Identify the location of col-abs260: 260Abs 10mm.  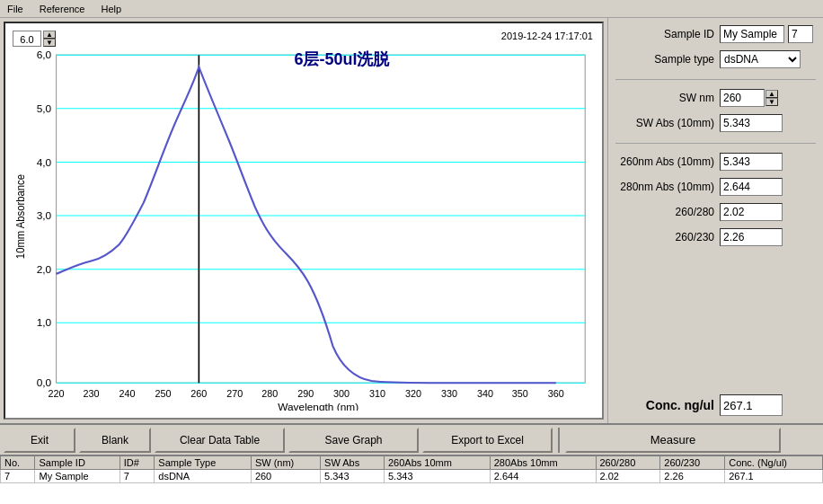
(437, 464).